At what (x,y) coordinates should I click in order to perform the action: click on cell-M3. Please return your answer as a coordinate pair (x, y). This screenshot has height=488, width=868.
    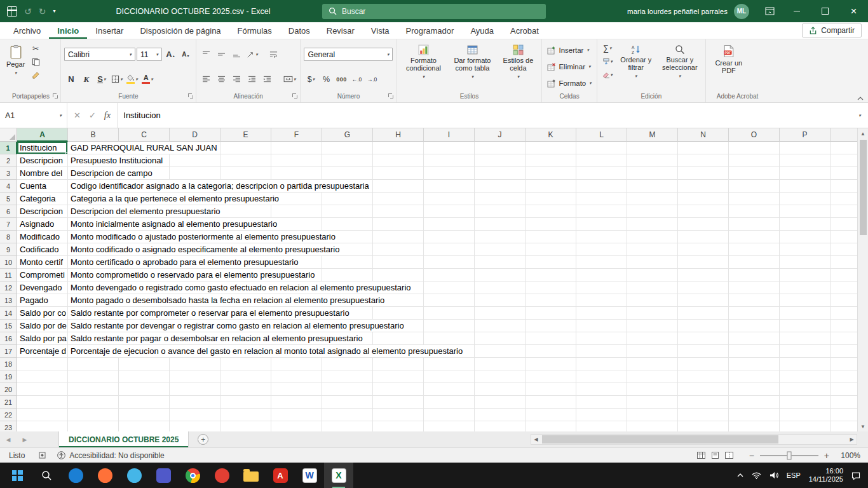
    Looking at the image, I should click on (653, 173).